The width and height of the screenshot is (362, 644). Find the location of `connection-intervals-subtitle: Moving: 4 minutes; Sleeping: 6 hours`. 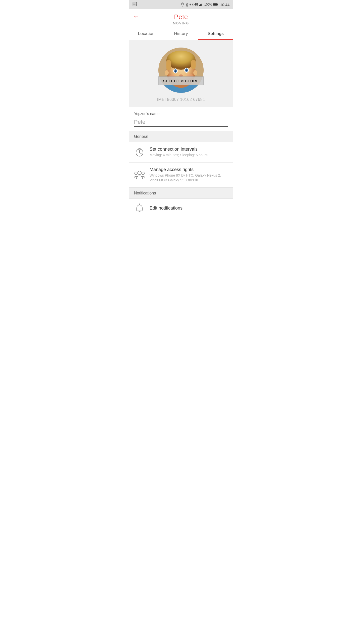

connection-intervals-subtitle: Moving: 4 minutes; Sleeping: 6 hours is located at coordinates (189, 155).